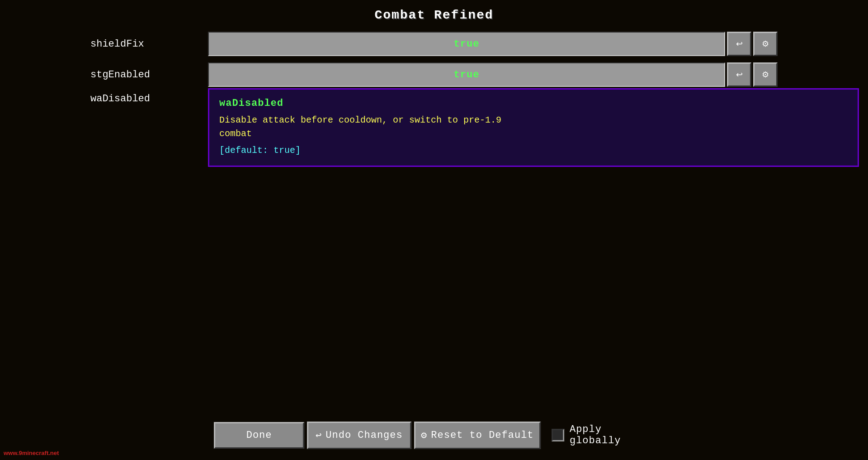  I want to click on watermark: www.9minecraft.net, so click(31, 453).